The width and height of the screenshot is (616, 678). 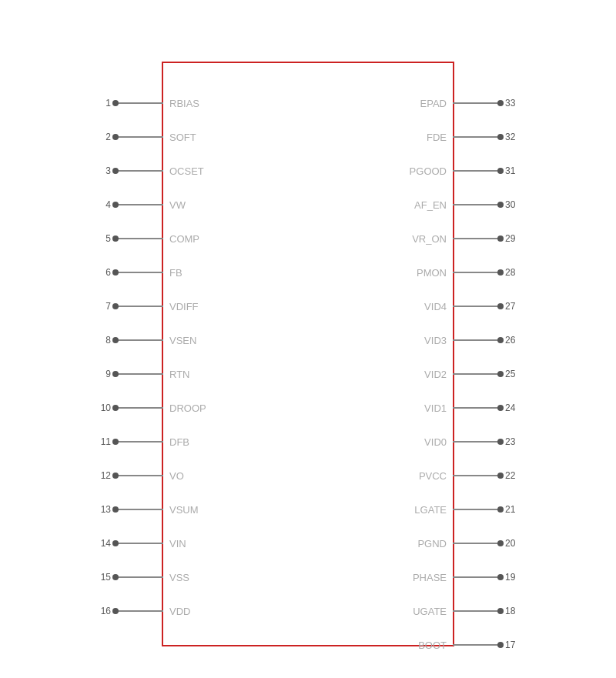 I want to click on pin-name-32: FDE, so click(x=437, y=137).